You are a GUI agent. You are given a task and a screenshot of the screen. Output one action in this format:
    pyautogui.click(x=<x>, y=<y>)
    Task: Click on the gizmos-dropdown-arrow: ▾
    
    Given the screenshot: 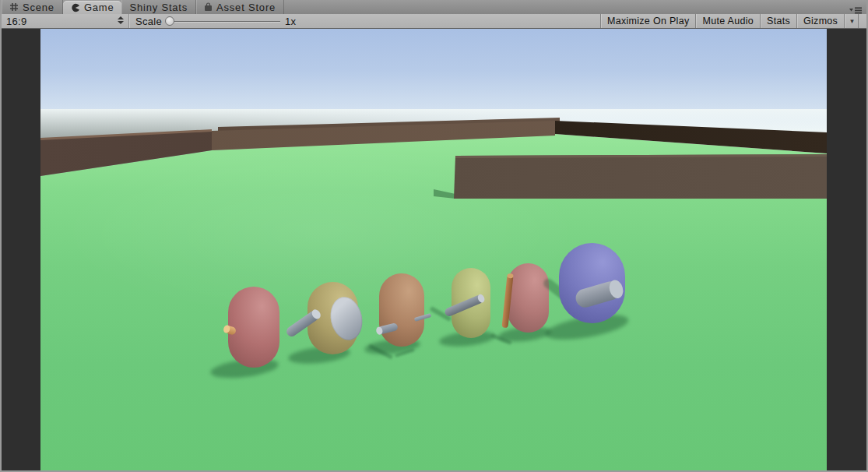 What is the action you would take?
    pyautogui.click(x=852, y=21)
    